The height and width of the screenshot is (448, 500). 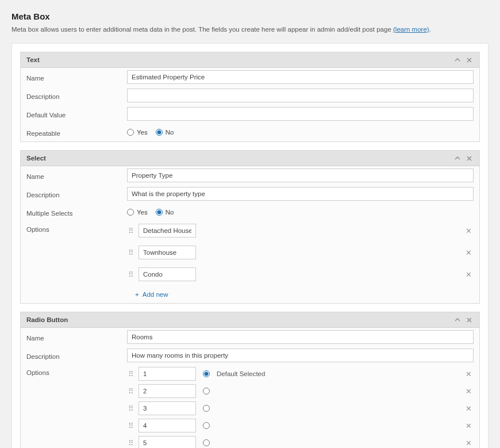 What do you see at coordinates (33, 60) in the screenshot?
I see `field-type-label: Text` at bounding box center [33, 60].